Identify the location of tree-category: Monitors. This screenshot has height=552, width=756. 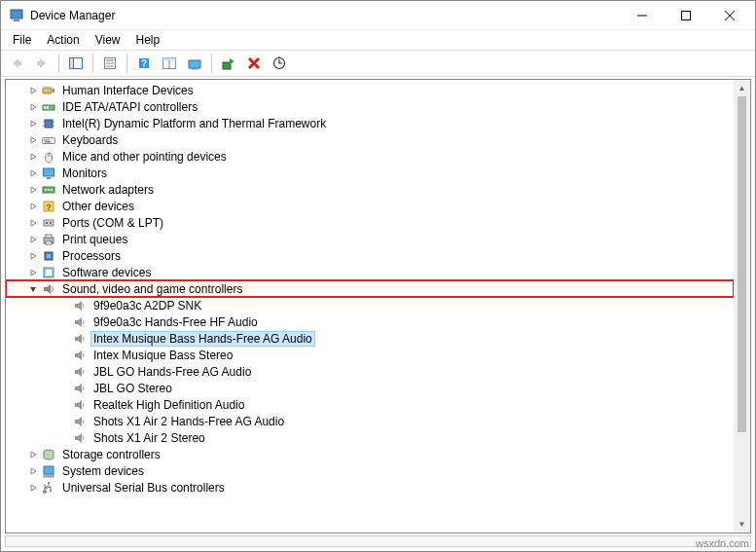
(370, 173).